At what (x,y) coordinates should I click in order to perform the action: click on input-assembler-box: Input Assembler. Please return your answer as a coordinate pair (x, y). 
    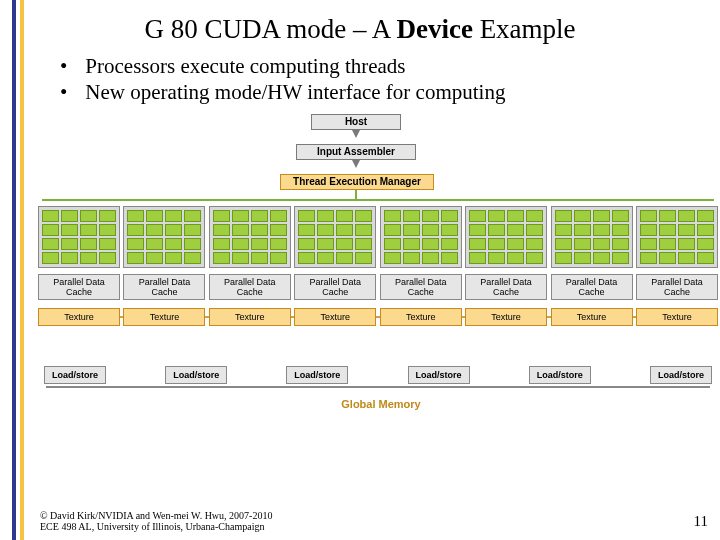
    Looking at the image, I should click on (356, 152).